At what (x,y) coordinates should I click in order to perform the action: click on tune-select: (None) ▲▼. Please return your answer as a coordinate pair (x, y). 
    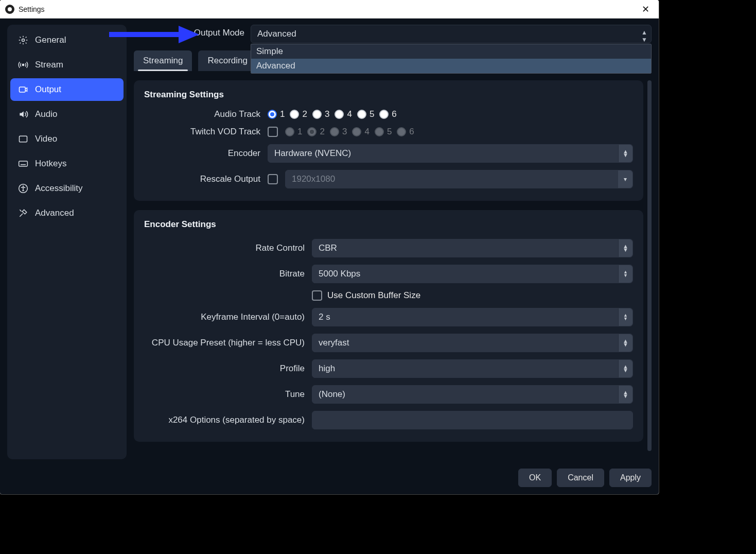
    Looking at the image, I should click on (472, 394).